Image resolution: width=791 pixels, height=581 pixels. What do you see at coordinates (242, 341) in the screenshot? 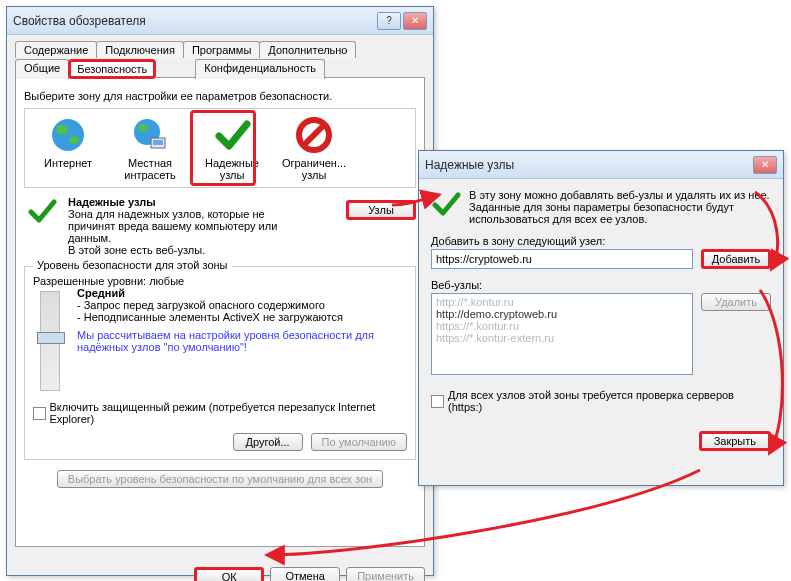
I see `level-note: Мы рассчитываем на настройки уровня безо…` at bounding box center [242, 341].